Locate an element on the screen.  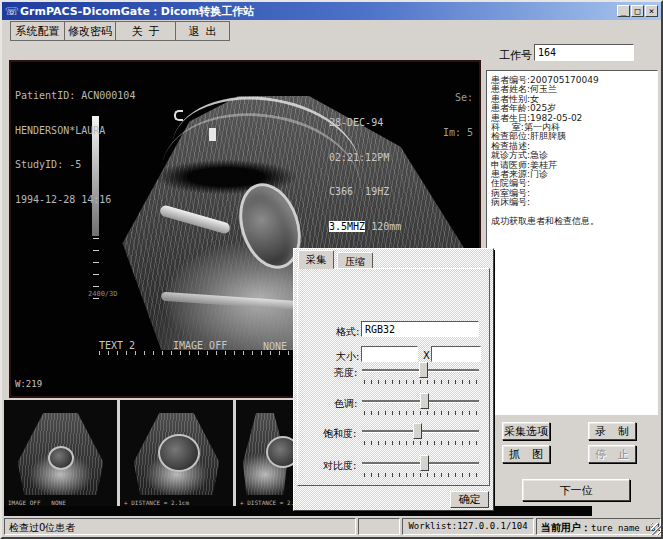
overlay-window-level: W:219 L:109 Size: 640x480p2 is located at coordinates (56, 378).